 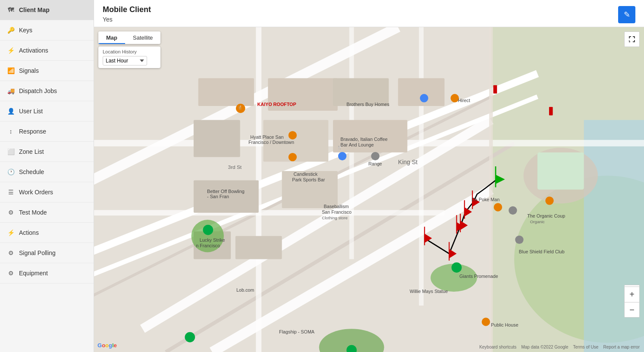 I want to click on user-list-icon: 👤, so click(x=11, y=111).